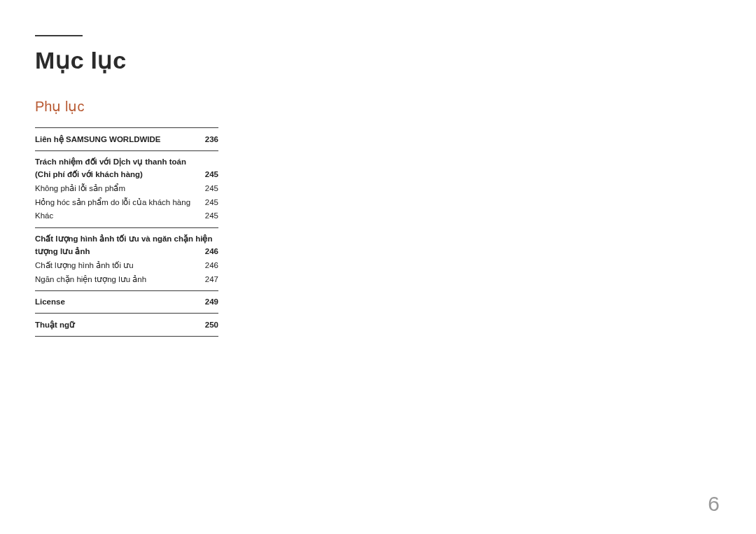 The height and width of the screenshot is (534, 756). Describe the element at coordinates (118, 325) in the screenshot. I see `toc-label: Thuật ngữ` at that location.